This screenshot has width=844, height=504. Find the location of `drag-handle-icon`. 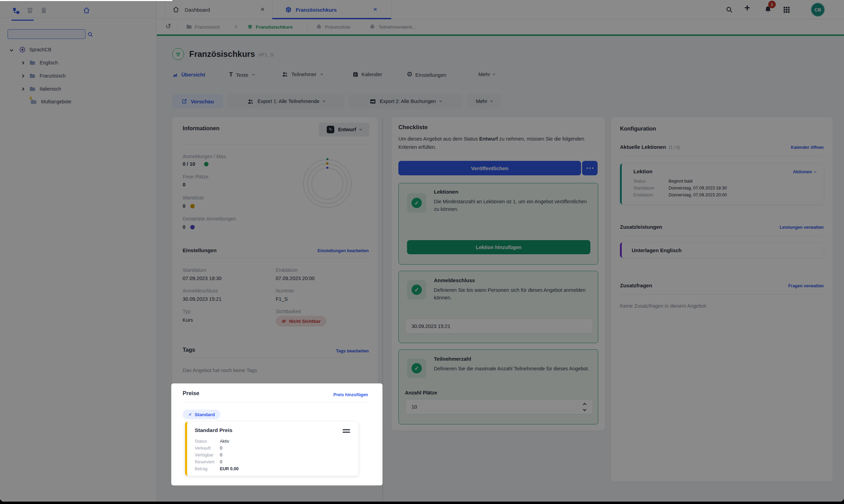

drag-handle-icon is located at coordinates (346, 431).